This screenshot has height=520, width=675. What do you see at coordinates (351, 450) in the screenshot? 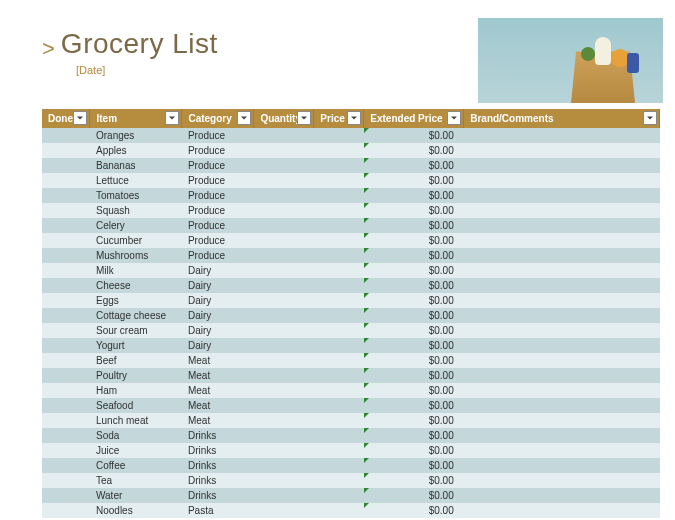
I see `table-row: JuiceDrinks$0.00` at bounding box center [351, 450].